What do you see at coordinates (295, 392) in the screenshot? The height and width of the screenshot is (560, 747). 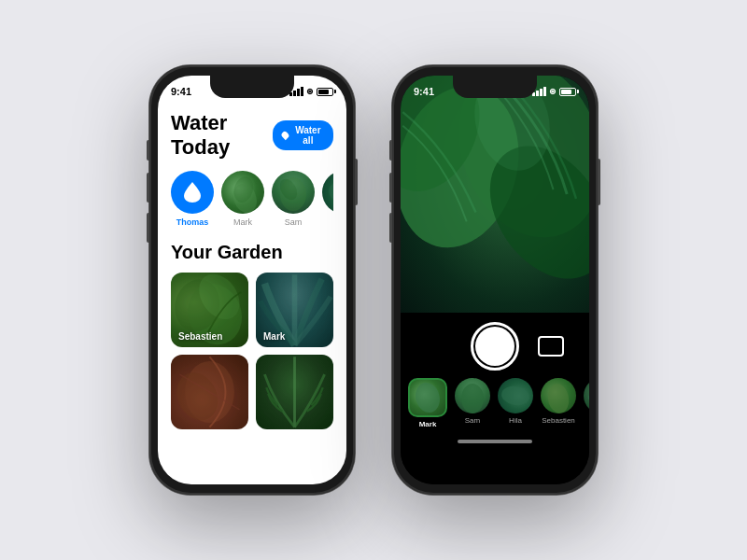 I see `fern-leaves` at bounding box center [295, 392].